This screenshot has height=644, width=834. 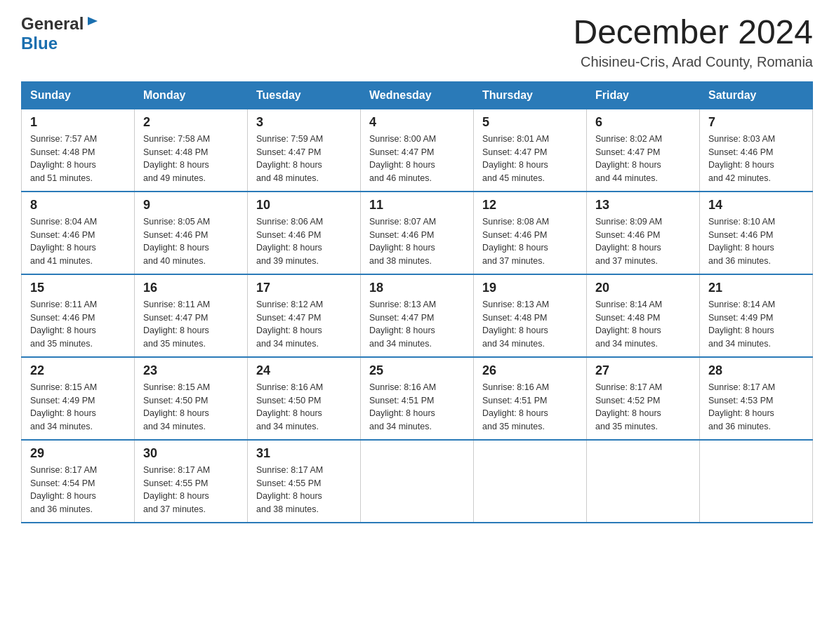 What do you see at coordinates (530, 288) in the screenshot?
I see `day-number: 19` at bounding box center [530, 288].